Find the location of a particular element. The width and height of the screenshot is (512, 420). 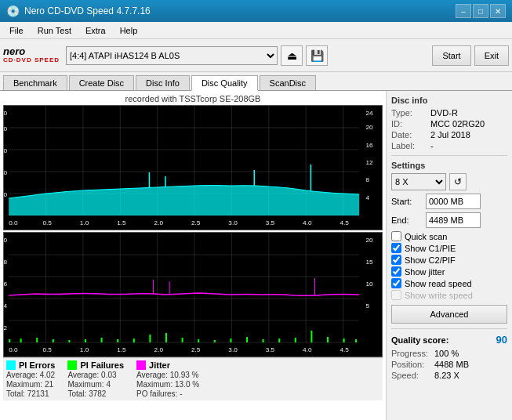

disc-date-label: Date: is located at coordinates (411, 135).